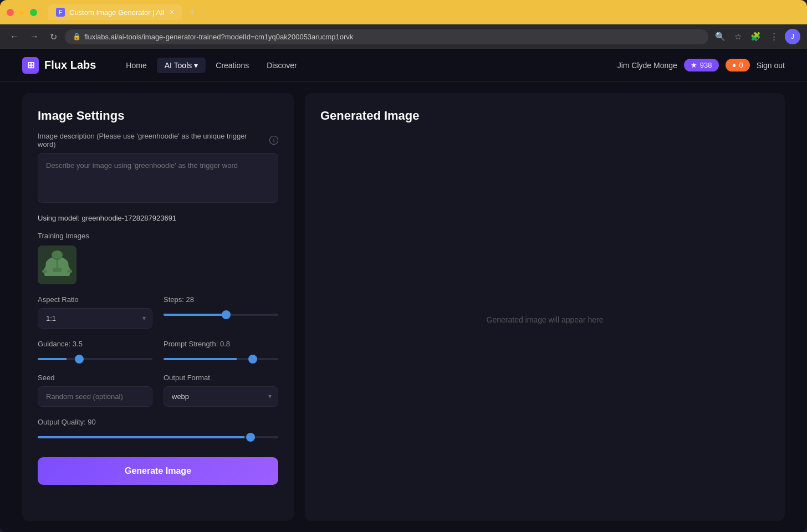 This screenshot has height=532, width=807. What do you see at coordinates (22, 12) in the screenshot?
I see `minimize-window-btn` at bounding box center [22, 12].